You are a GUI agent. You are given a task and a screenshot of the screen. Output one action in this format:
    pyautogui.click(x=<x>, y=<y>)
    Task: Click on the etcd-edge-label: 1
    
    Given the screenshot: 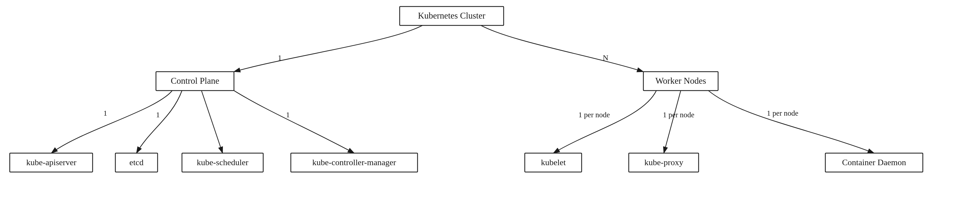 What is the action you would take?
    pyautogui.click(x=158, y=115)
    